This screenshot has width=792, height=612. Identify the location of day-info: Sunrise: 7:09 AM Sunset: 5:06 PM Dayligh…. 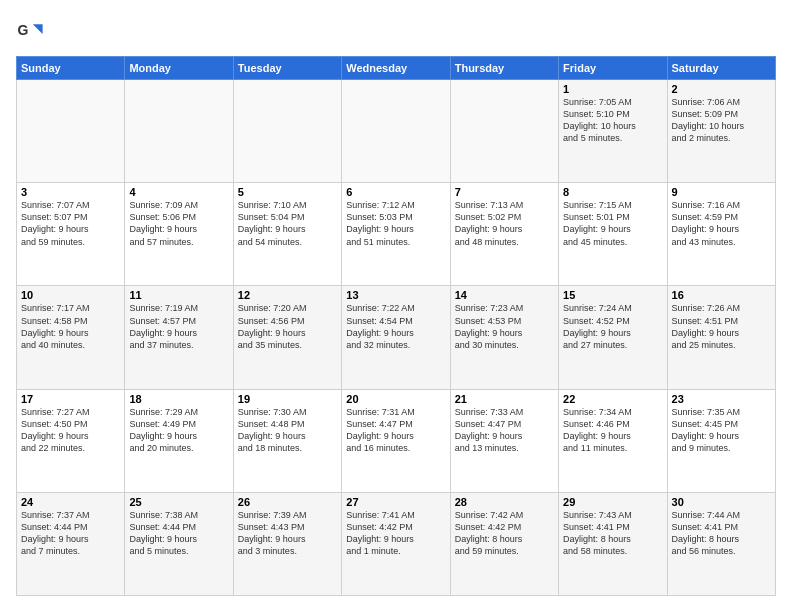
(178, 224).